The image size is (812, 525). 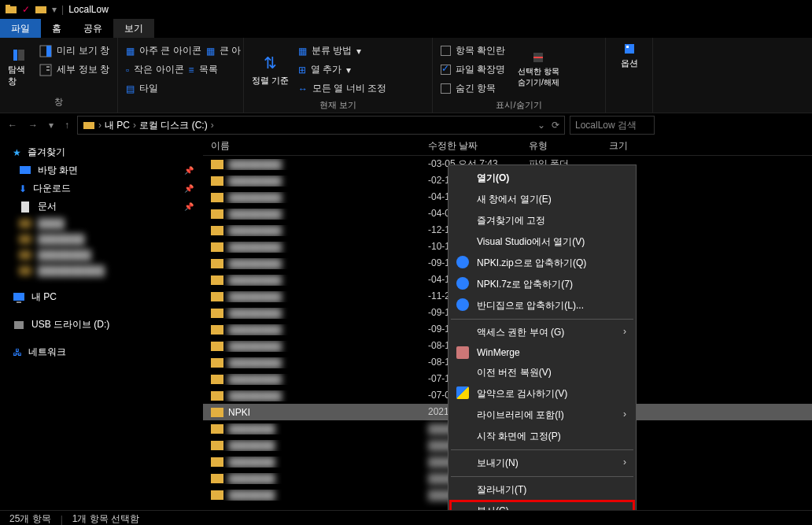 I want to click on back-button: ←, so click(x=13, y=125).